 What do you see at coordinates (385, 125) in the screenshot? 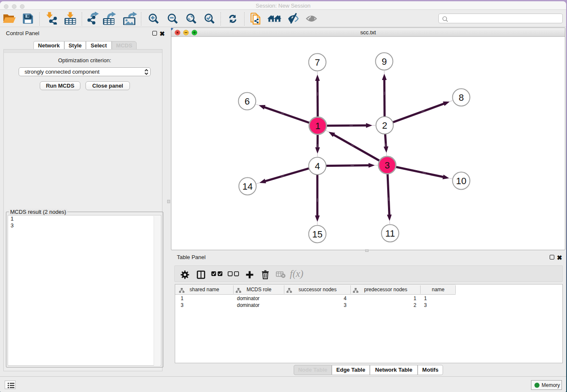
I see `svg-text: 2` at bounding box center [385, 125].